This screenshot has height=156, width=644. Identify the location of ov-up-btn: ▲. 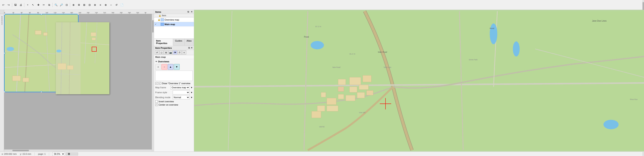
(170, 67).